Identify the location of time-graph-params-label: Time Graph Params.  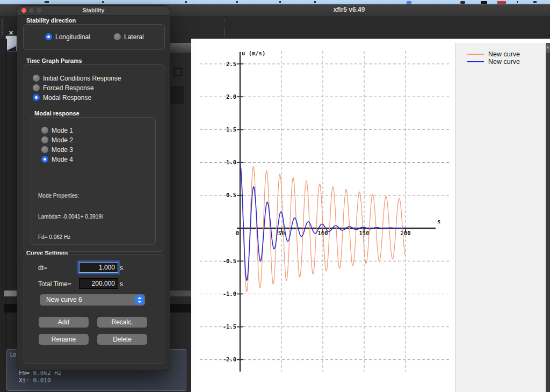
(54, 61).